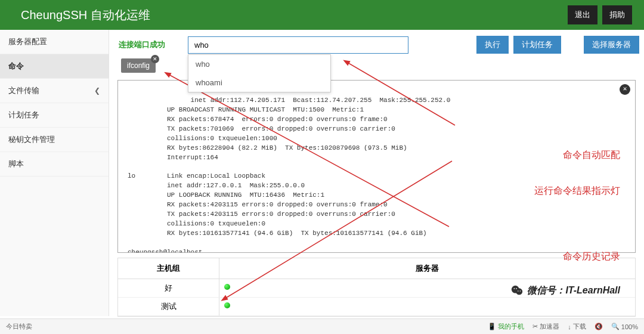  Describe the element at coordinates (27, 42) in the screenshot. I see `sidebar-item-label: 服务器配置` at that location.